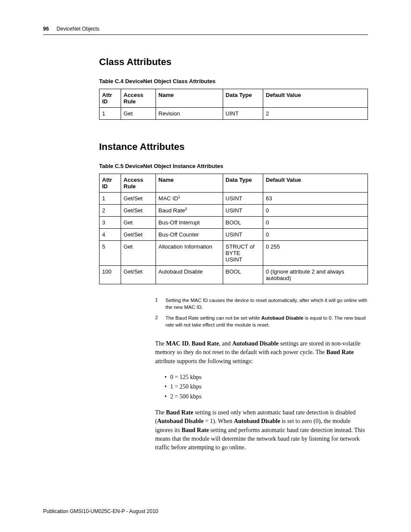 The image size is (411, 532). I want to click on instance-attributes-heading: Instance Attributes, so click(234, 147).